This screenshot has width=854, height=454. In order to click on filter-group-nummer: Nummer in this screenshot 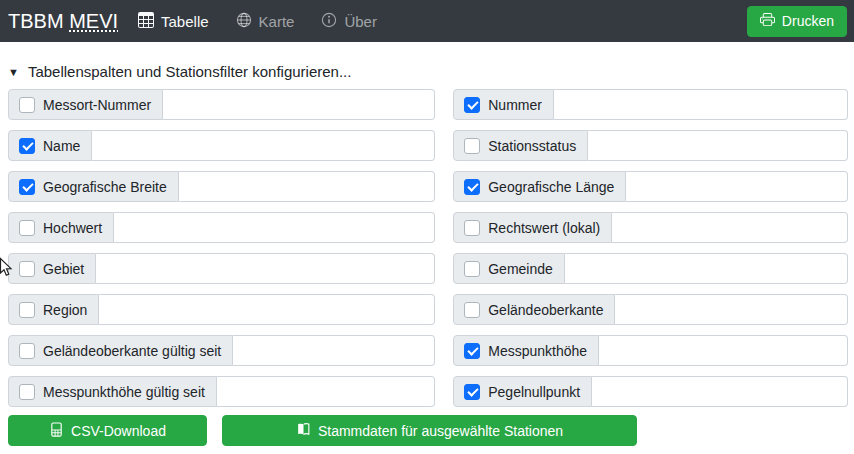, I will do `click(650, 104)`.